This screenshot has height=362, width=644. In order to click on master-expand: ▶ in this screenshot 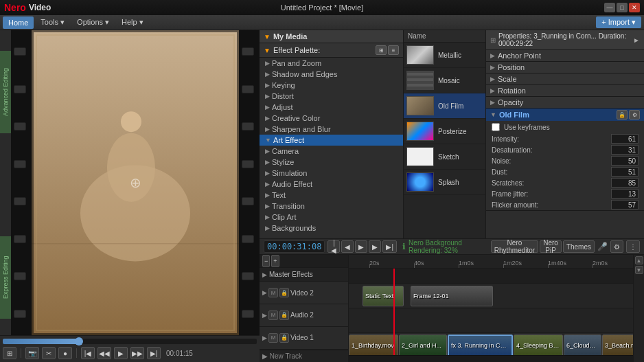, I will do `click(265, 275)`.